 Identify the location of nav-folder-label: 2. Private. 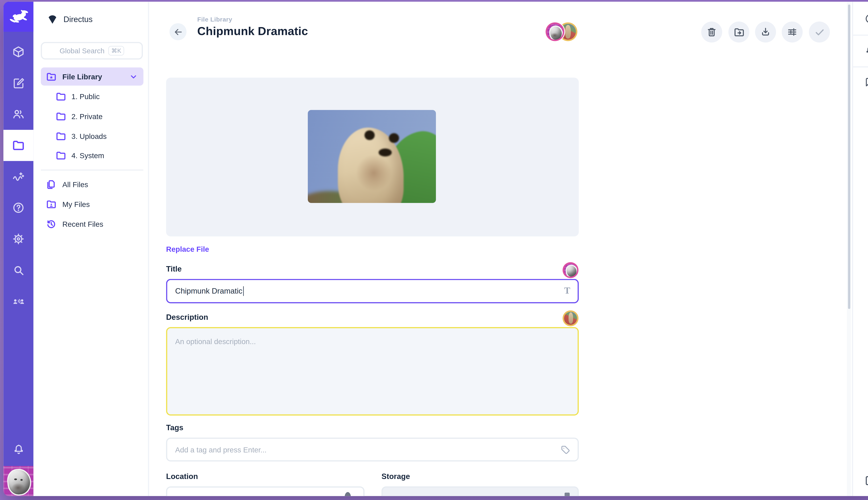
(87, 116).